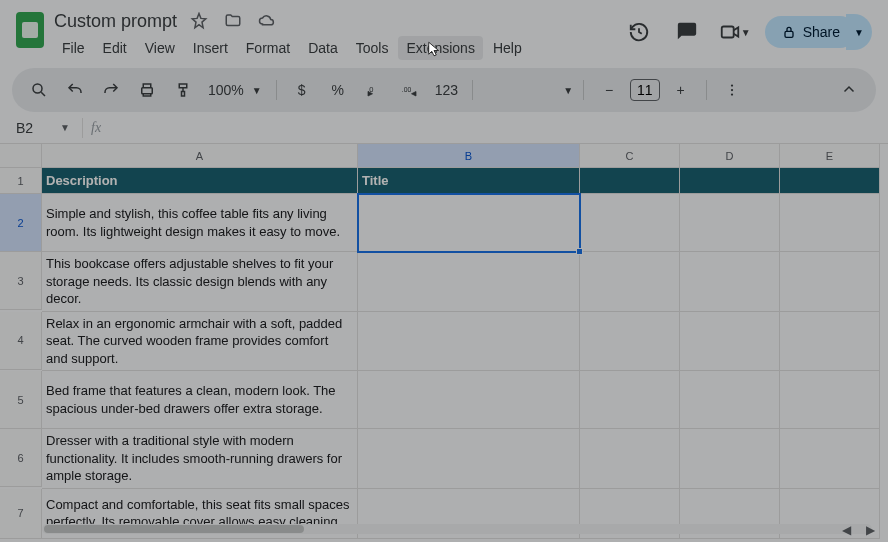  Describe the element at coordinates (446, 90) in the screenshot. I see `more-formats-button: 123` at that location.